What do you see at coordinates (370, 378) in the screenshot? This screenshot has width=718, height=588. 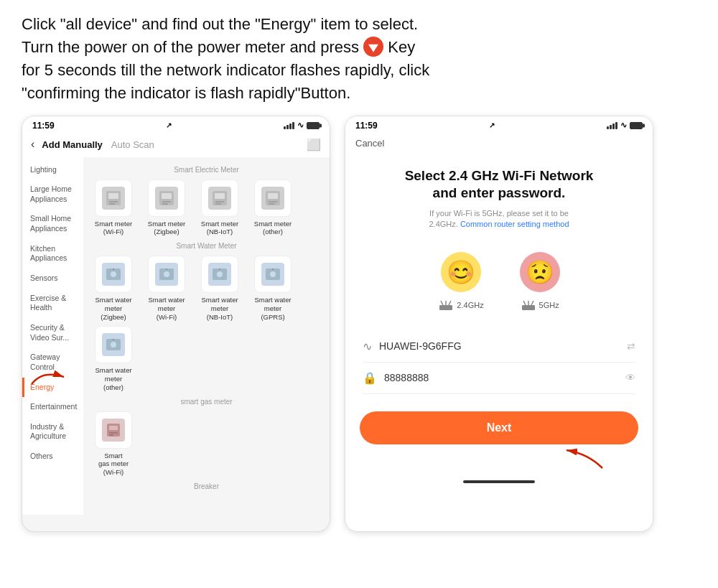 I see `lock-icon: 🔒` at bounding box center [370, 378].